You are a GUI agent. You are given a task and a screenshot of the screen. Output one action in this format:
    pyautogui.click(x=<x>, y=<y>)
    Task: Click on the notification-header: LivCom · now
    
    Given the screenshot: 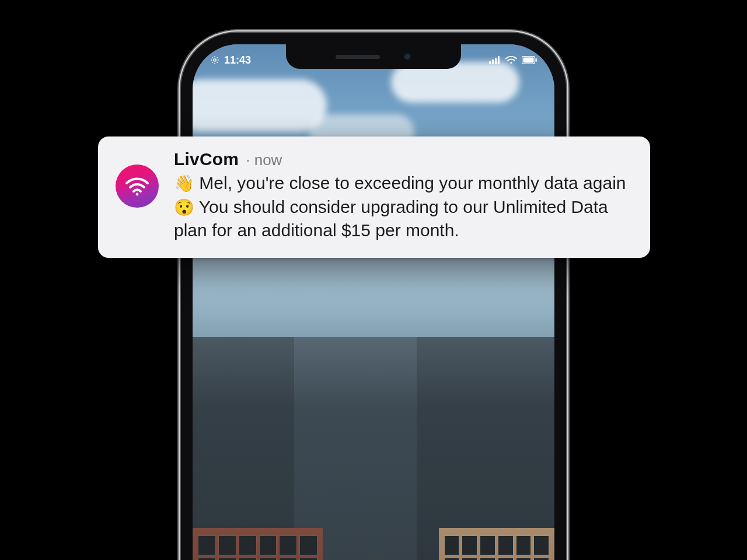 What is the action you would take?
    pyautogui.click(x=403, y=159)
    